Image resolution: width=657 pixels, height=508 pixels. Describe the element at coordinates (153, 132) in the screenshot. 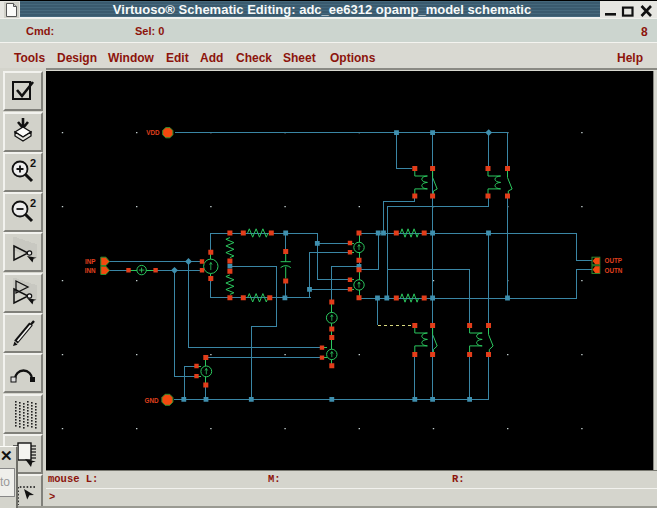

I see `svg-text: VDD` at that location.